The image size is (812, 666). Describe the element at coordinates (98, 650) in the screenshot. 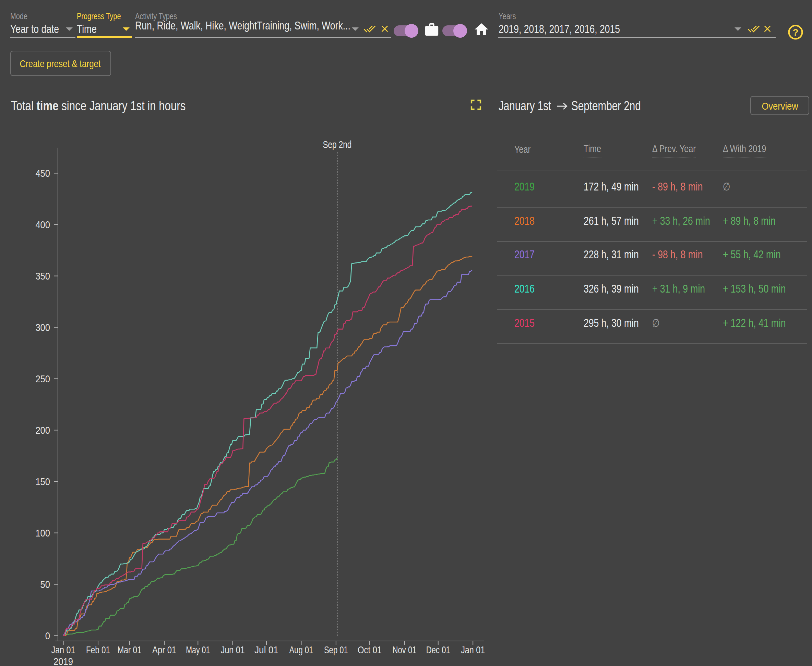

I see `svg-text: Feb 01` at that location.